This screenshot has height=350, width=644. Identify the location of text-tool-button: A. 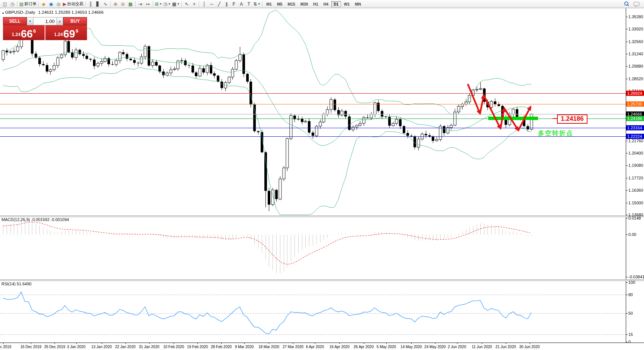
(241, 4).